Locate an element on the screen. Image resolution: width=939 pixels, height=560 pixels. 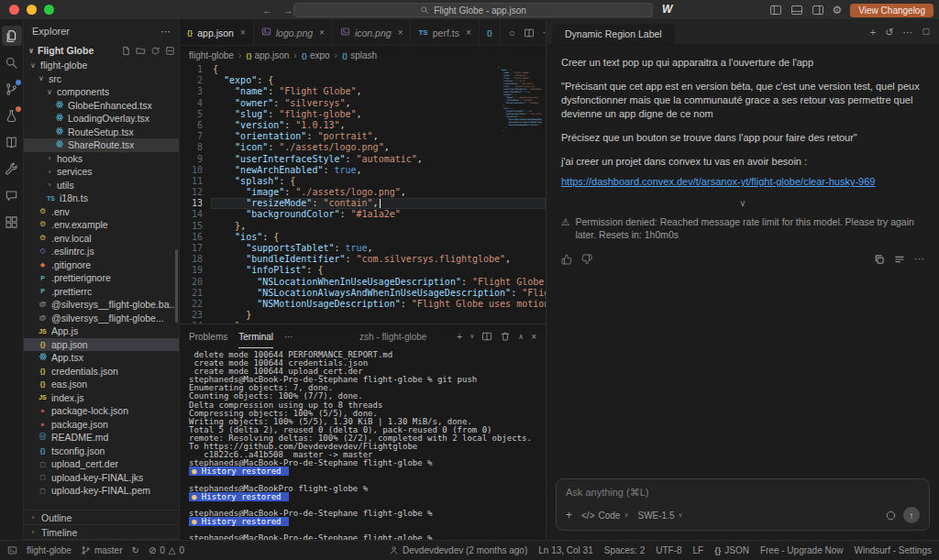
remote-indicator is located at coordinates (13, 550).